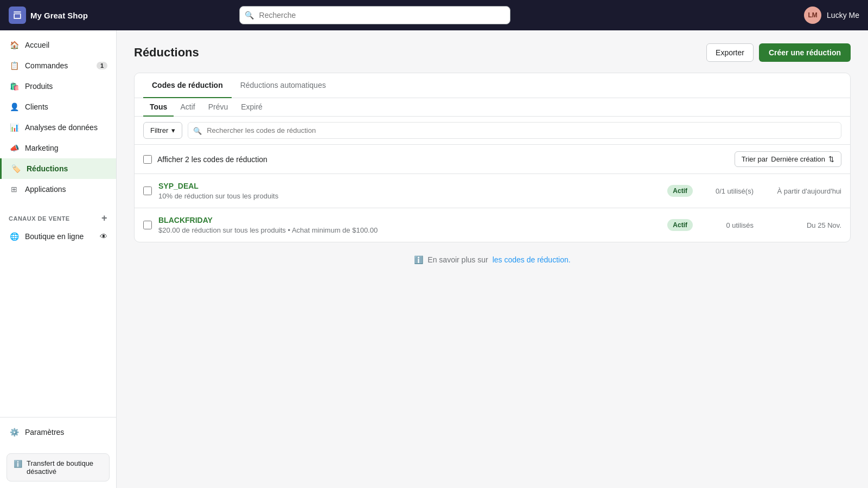 The width and height of the screenshot is (868, 488). Describe the element at coordinates (188, 107) in the screenshot. I see `filter-tab-actif: Actif` at that location.